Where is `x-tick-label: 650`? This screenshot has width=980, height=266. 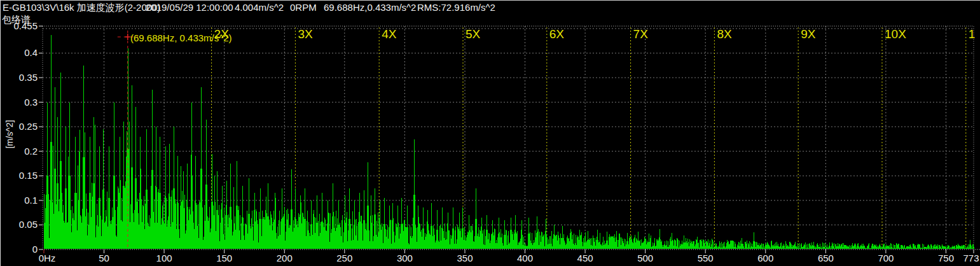 x-tick-label: 650 is located at coordinates (825, 258).